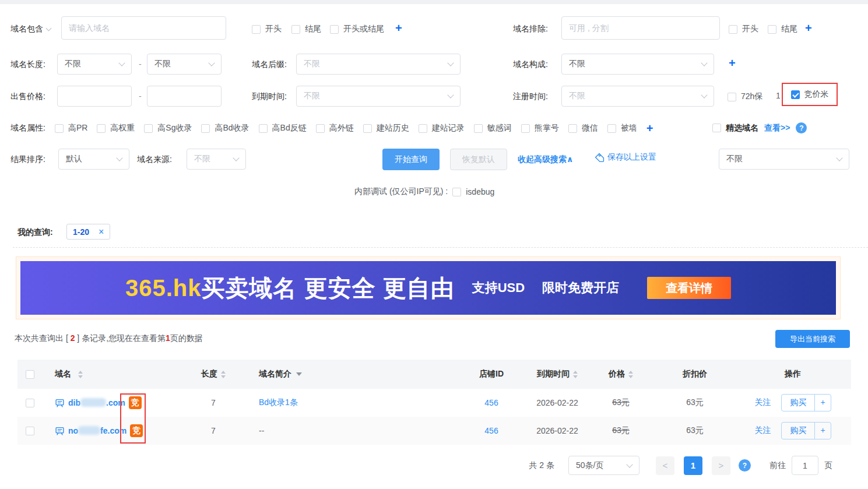  I want to click on header-price: 价格, so click(621, 374).